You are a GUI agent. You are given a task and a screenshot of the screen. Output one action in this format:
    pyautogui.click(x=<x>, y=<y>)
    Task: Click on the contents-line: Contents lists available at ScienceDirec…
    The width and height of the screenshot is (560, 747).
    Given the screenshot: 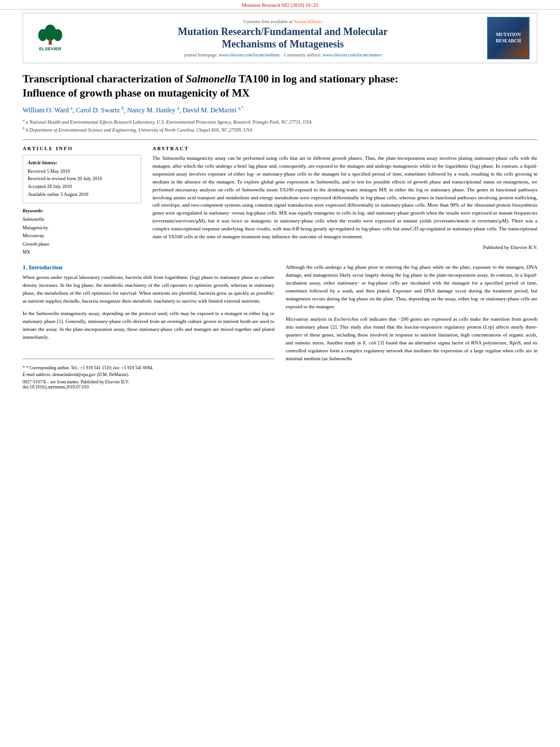 What is the action you would take?
    pyautogui.click(x=283, y=21)
    